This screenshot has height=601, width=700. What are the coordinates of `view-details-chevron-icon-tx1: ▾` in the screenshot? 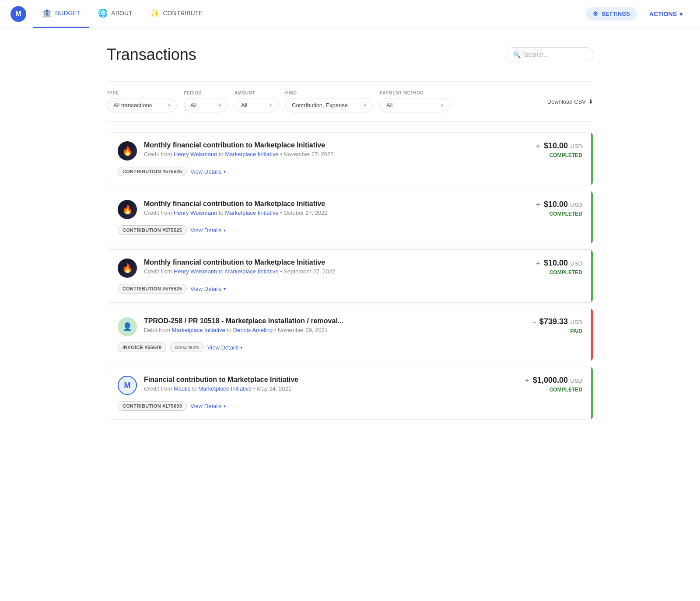 It's located at (225, 171).